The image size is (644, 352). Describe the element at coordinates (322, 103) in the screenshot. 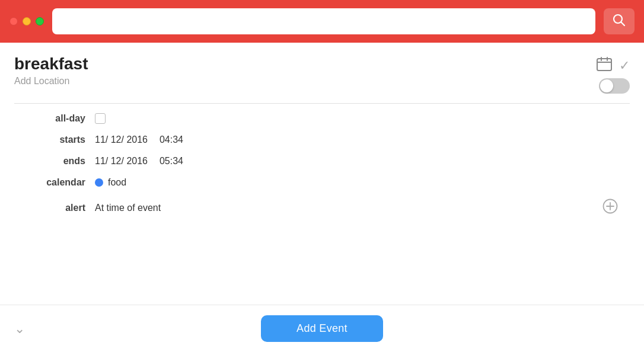

I see `divider` at that location.